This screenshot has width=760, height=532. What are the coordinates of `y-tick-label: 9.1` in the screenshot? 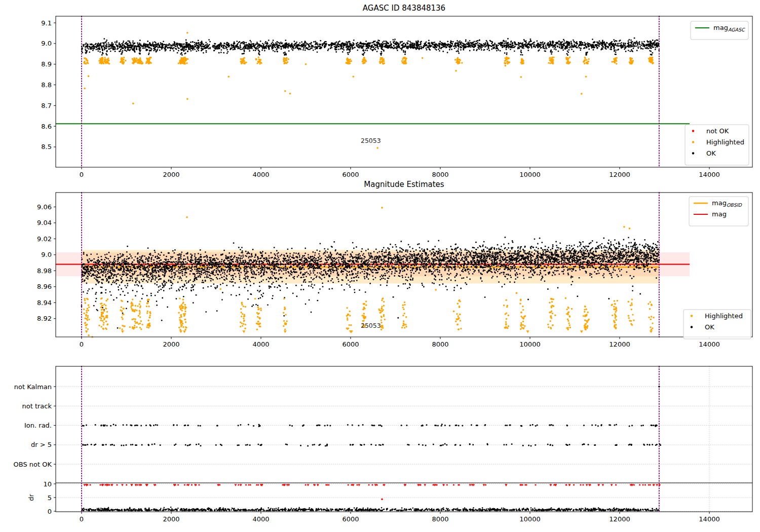 It's located at (47, 23).